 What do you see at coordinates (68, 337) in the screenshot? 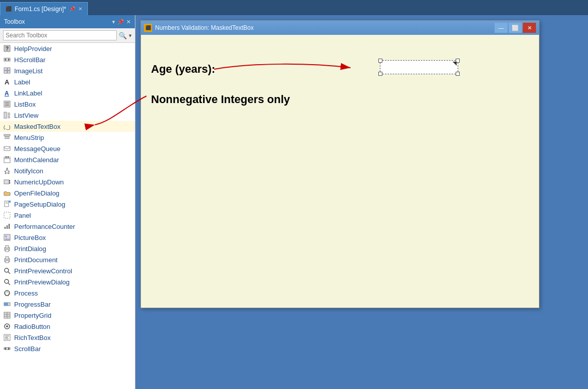
I see `toolbox-item-richtextbox: RichTextBox` at bounding box center [68, 337].